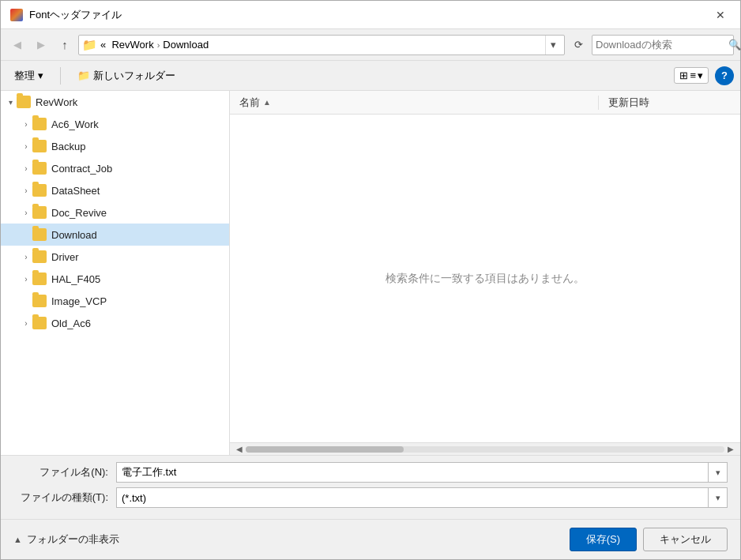 This screenshot has height=560, width=741. I want to click on help-button: ?, so click(724, 76).